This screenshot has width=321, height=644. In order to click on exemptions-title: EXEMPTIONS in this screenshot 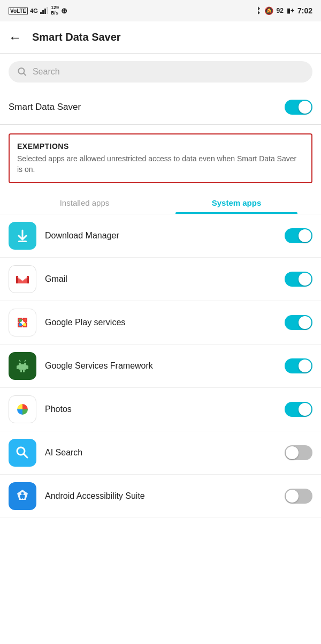, I will do `click(160, 146)`.